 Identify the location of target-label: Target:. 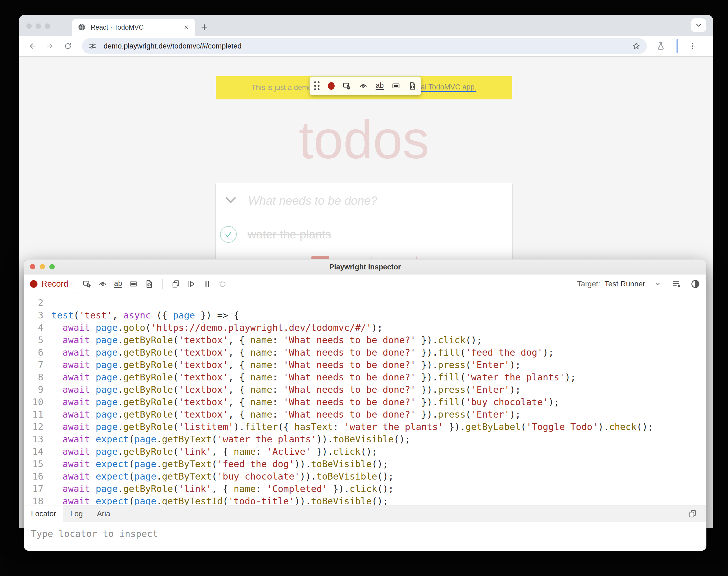
(589, 284).